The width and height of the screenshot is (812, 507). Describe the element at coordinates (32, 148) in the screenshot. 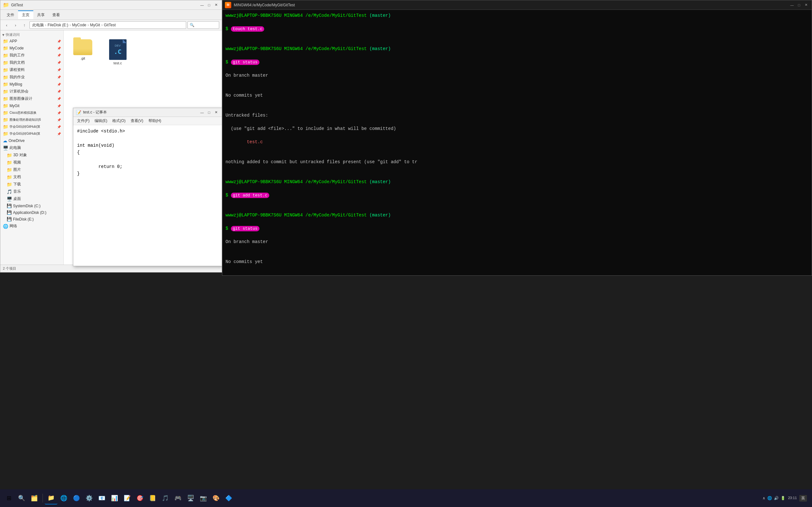

I see `sidebar-item-thispc: 🖥️此电脑` at that location.